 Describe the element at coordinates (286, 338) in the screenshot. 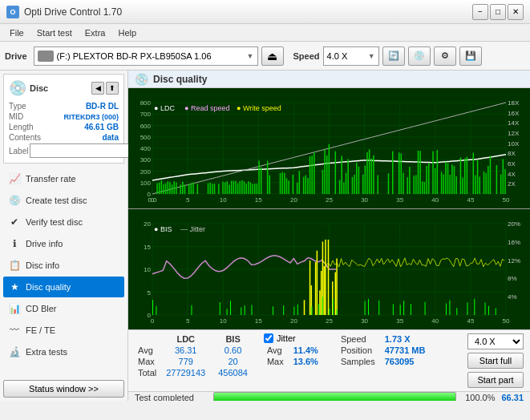

I see `jitter-label: Jitter` at that location.